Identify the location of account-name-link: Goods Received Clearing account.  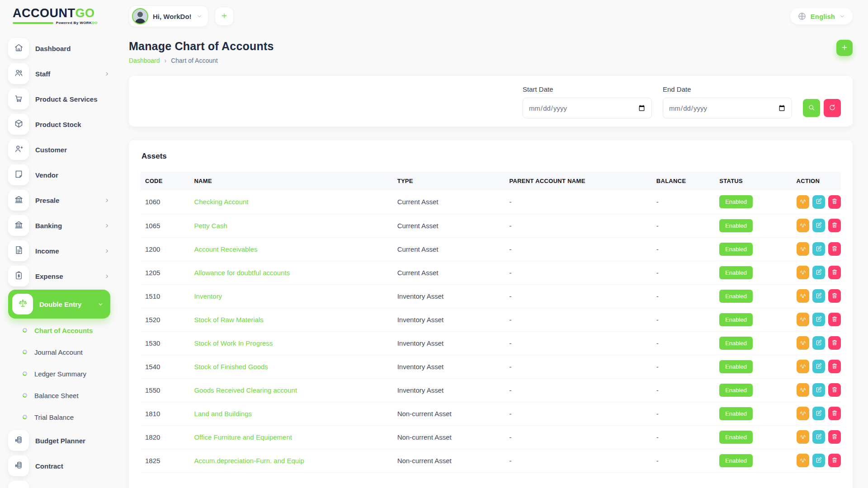
(245, 390).